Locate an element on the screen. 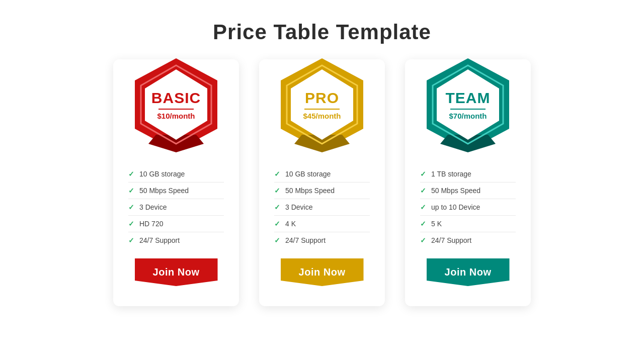 The image size is (644, 362). plan-name-pro: PRO is located at coordinates (322, 98).